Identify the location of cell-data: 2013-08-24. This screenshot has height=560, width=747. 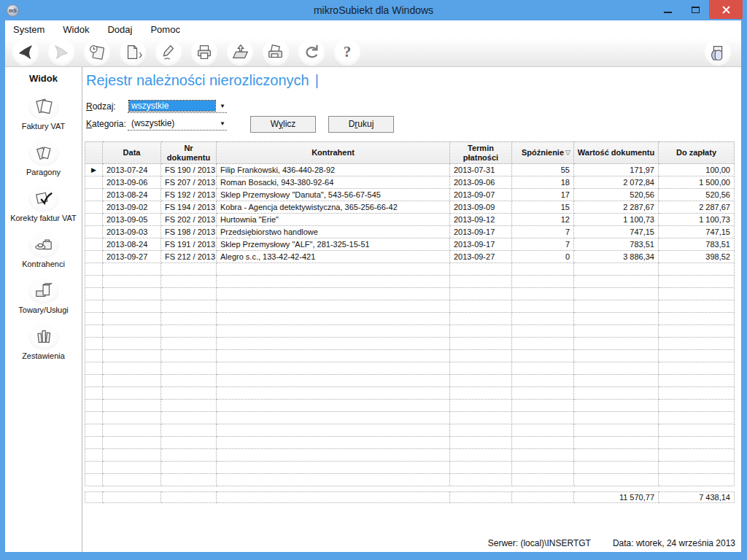
(132, 195).